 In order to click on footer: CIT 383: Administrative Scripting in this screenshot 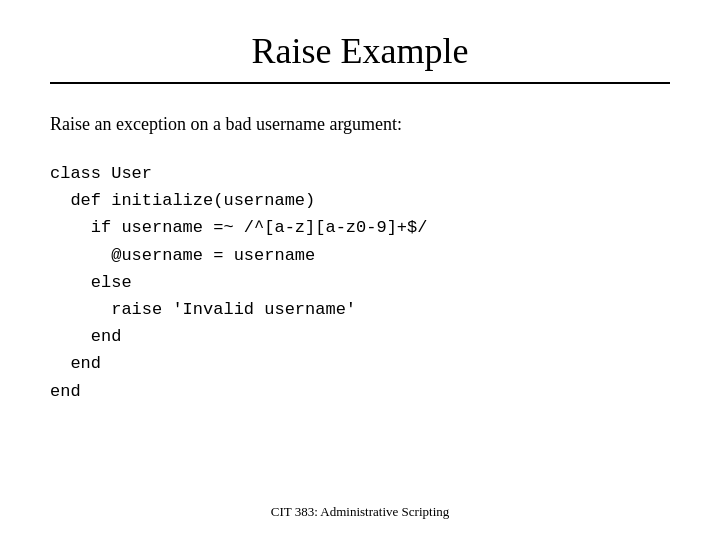, I will do `click(360, 512)`.